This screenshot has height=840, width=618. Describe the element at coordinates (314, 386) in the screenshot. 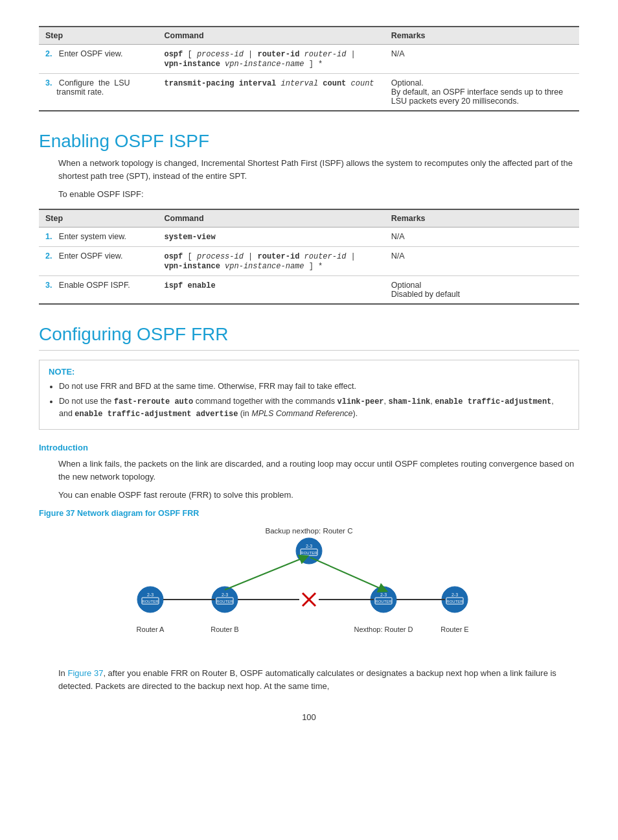

I see `note-item-1: Do not use FRR and BFD at the same time.…` at that location.